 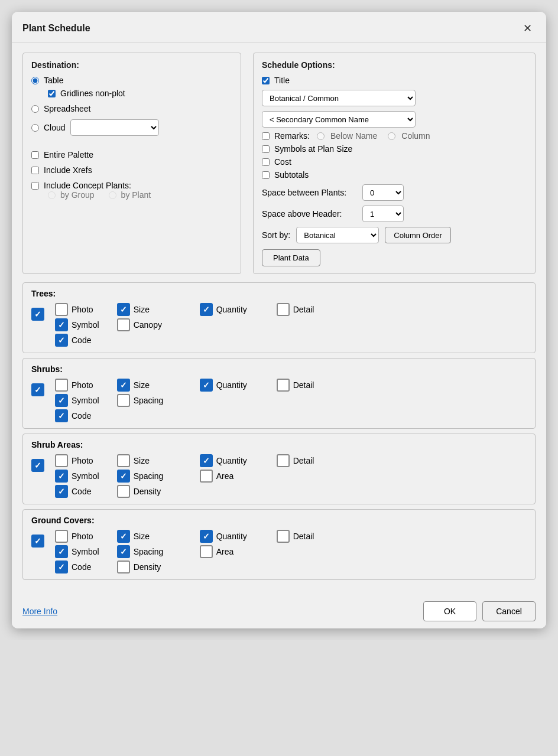 I want to click on shrubs-qty-col: ✓ Quantity, so click(x=229, y=385).